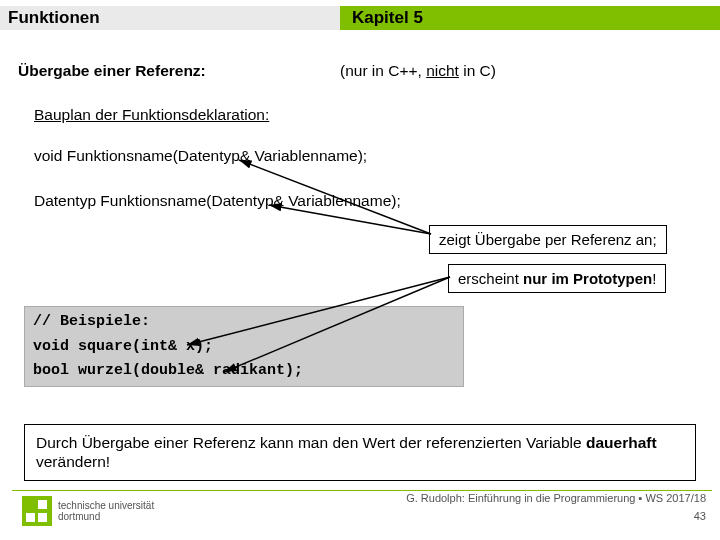 This screenshot has height=540, width=720. Describe the element at coordinates (106, 511) in the screenshot. I see `university-name: technische universität dortmund` at that location.